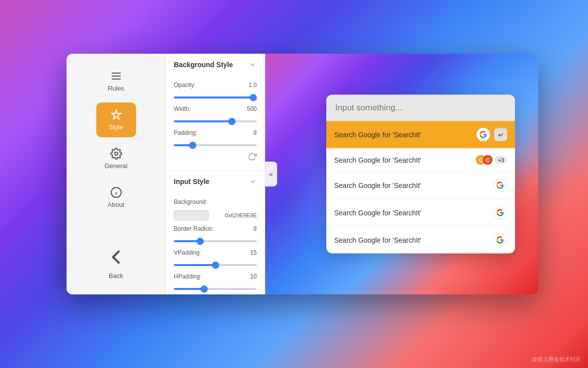  I want to click on vpadding-value: 15, so click(253, 253).